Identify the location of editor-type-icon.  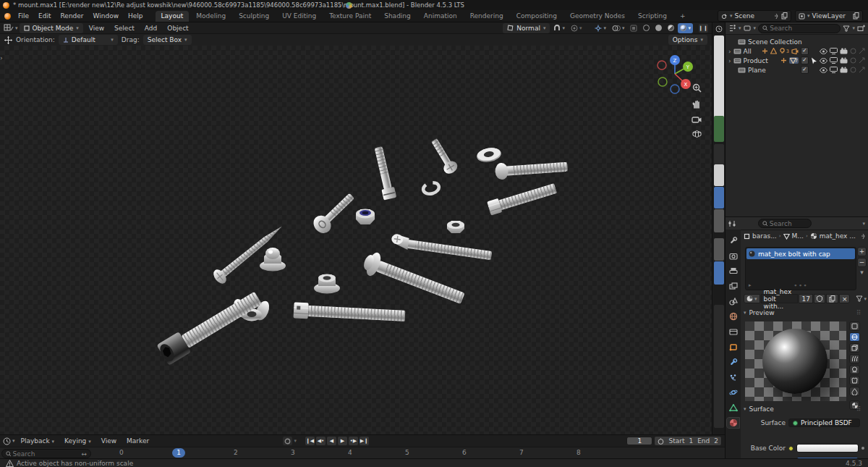
(9, 28).